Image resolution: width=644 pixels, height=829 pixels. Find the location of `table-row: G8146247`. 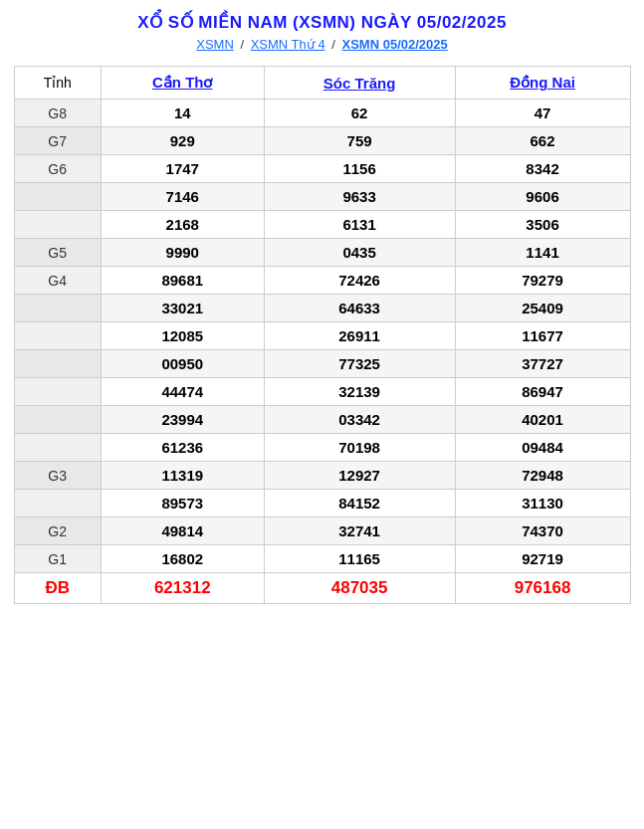

table-row: G8146247 is located at coordinates (322, 113).